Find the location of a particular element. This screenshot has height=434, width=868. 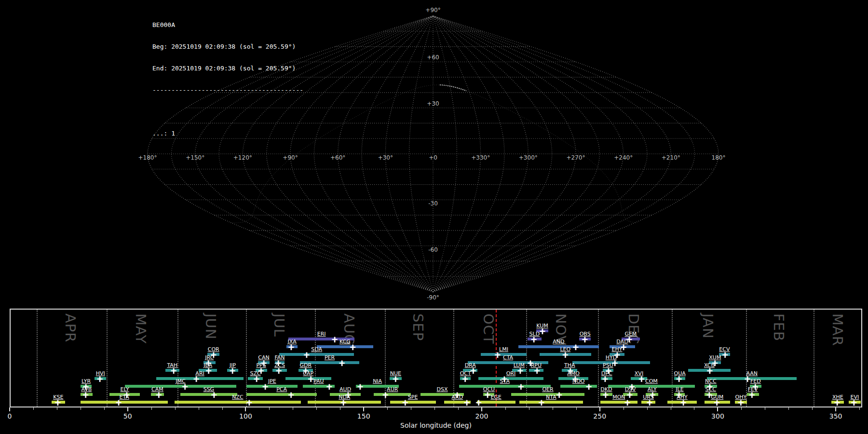

peak-marker-OHY: + is located at coordinates (741, 402).